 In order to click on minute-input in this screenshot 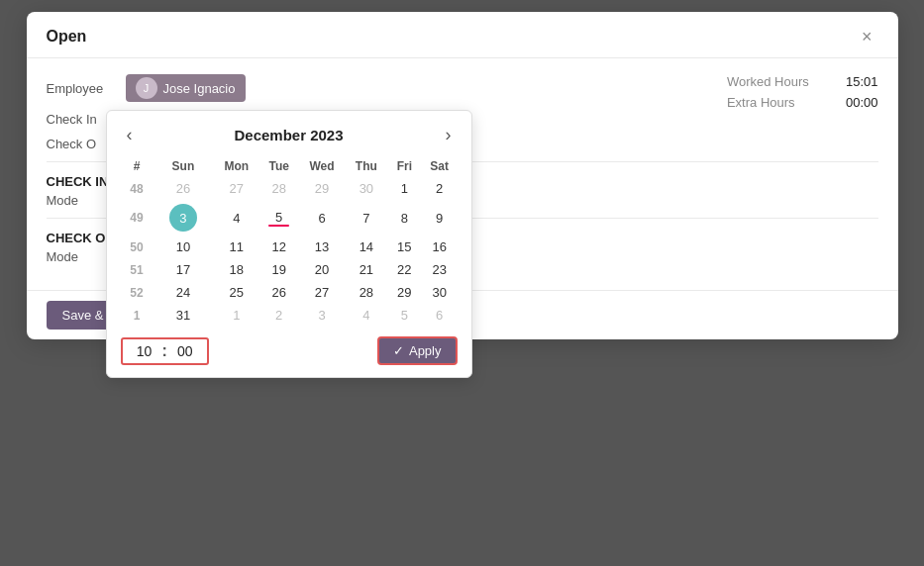, I will do `click(185, 351)`.